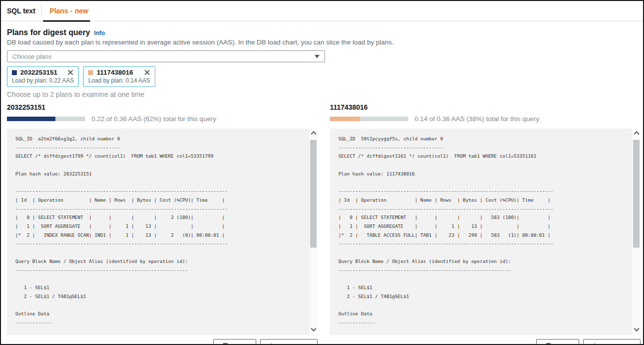 The image size is (644, 345). What do you see at coordinates (162, 119) in the screenshot?
I see `plan-load-row: 0.22 of 0.36 AAS (62%) total for this qu…` at bounding box center [162, 119].